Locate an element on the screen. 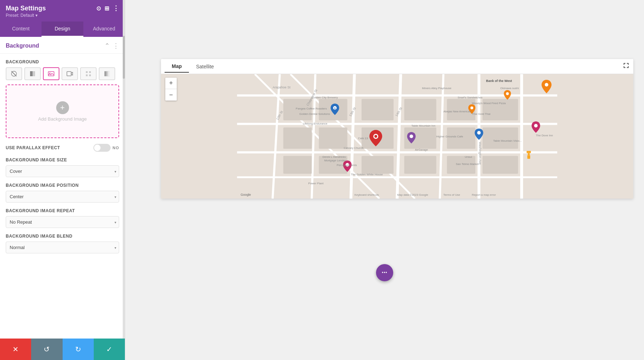 The width and height of the screenshot is (644, 360). fab-button: ••• is located at coordinates (385, 273).